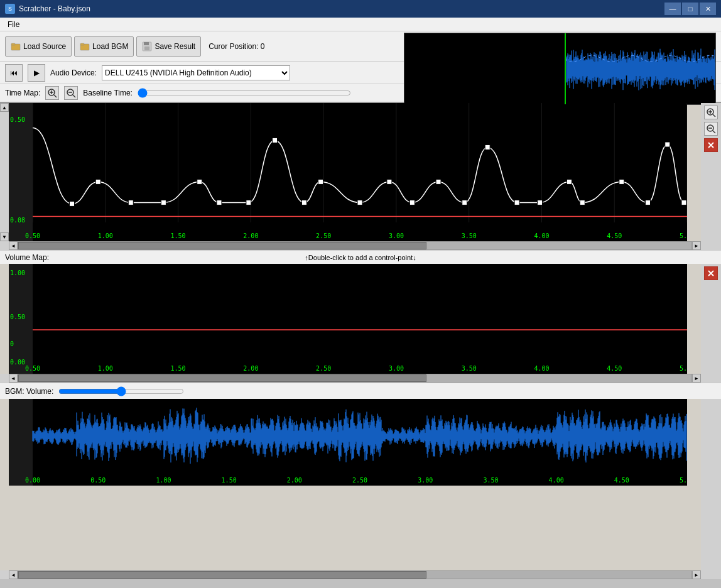 The width and height of the screenshot is (721, 588). I want to click on maximize-button: □, so click(690, 9).